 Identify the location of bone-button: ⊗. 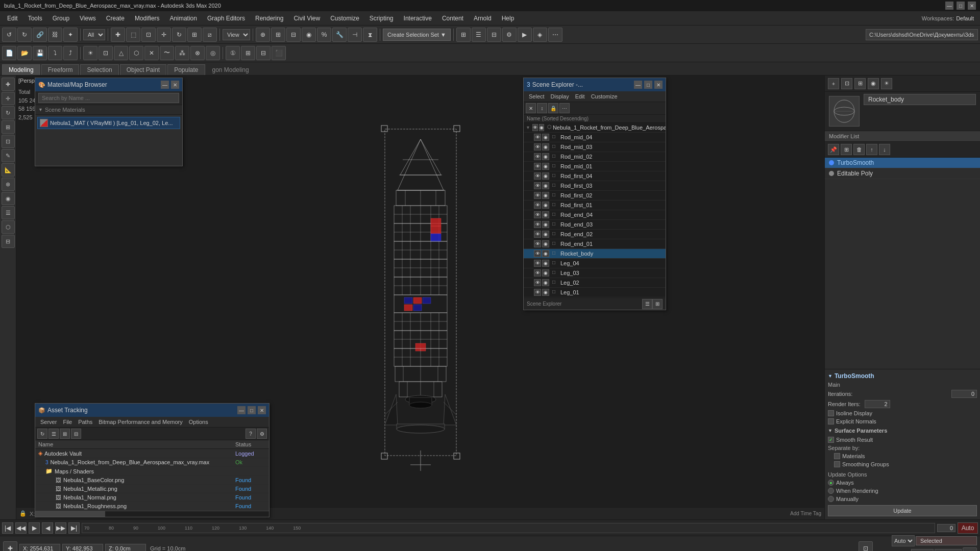
(198, 53).